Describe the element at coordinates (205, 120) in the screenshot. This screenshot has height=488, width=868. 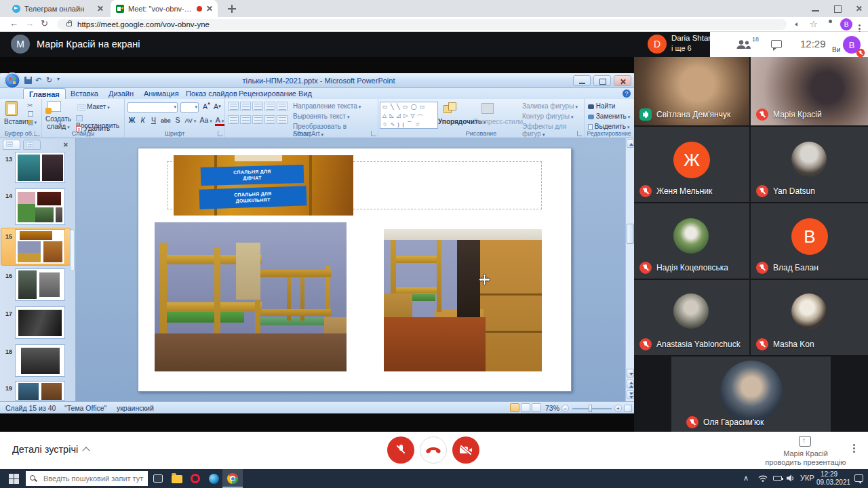
I see `change-case-button: Aa` at that location.